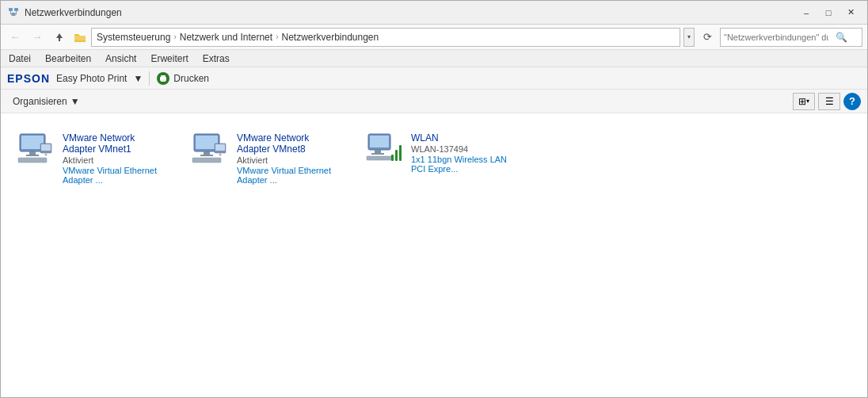 This screenshot has height=398, width=868. Describe the element at coordinates (829, 101) in the screenshot. I see `view-details-button: ☰` at that location.